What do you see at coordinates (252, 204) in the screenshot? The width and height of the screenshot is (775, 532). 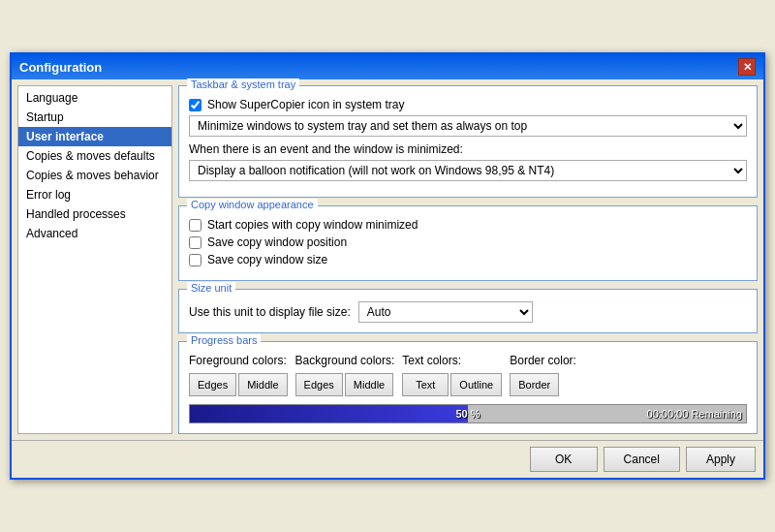 I see `copy-window-legend: Copy window appearance` at bounding box center [252, 204].